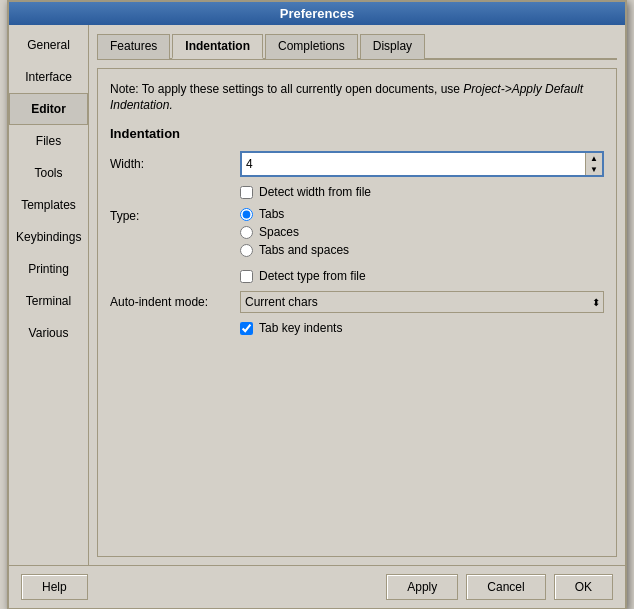  Describe the element at coordinates (422, 164) in the screenshot. I see `width-control: ▲ ▼` at that location.